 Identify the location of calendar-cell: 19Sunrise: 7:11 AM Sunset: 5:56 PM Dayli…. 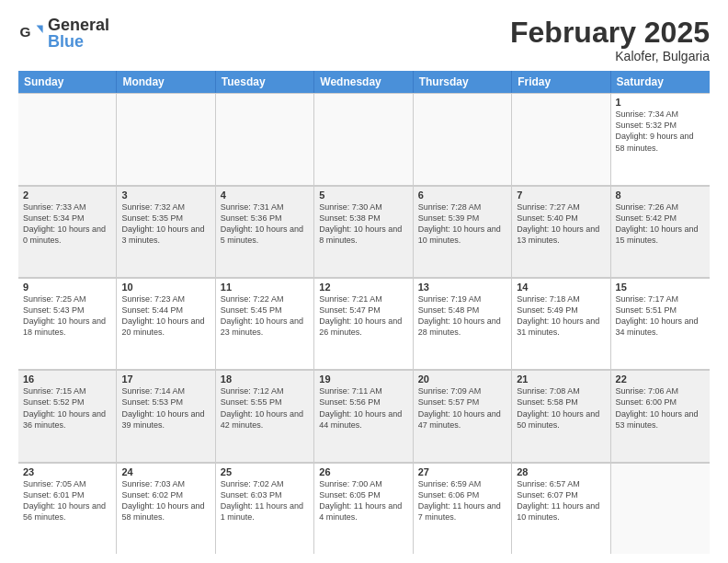
(364, 416).